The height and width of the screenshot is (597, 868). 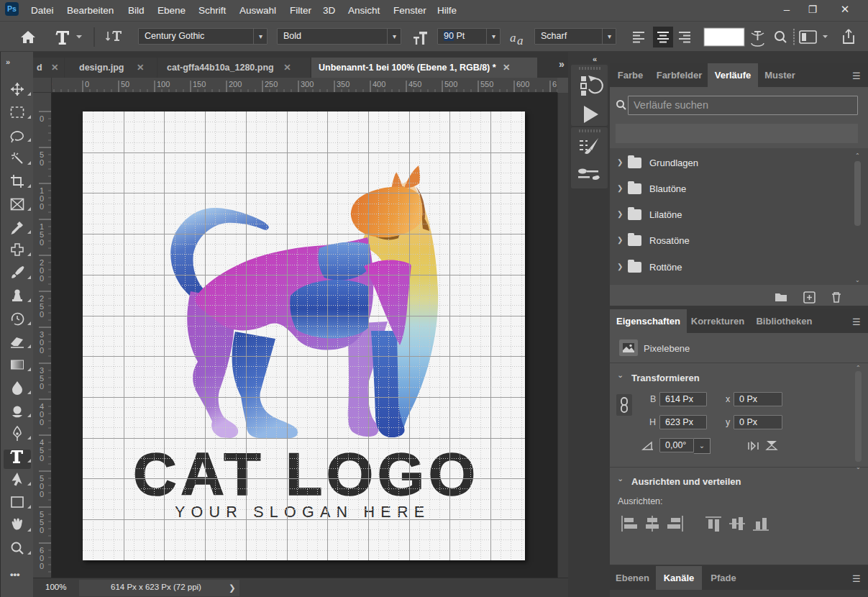 What do you see at coordinates (302, 512) in the screenshot?
I see `svg-text: YOUR SLOGAN HERE` at bounding box center [302, 512].